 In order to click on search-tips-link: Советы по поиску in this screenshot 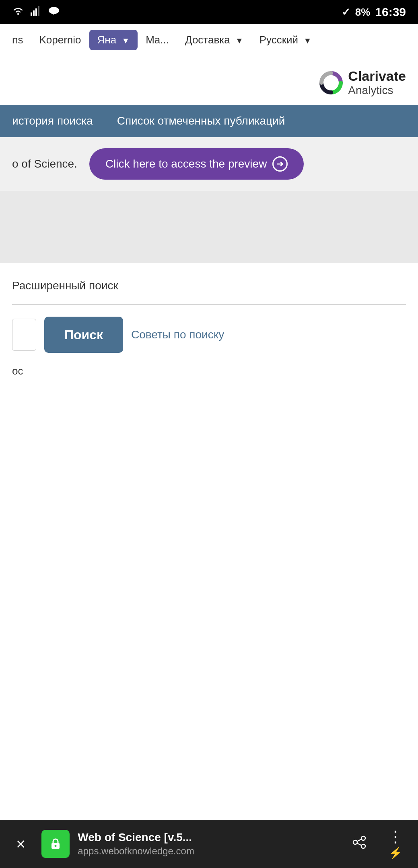, I will do `click(178, 335)`.